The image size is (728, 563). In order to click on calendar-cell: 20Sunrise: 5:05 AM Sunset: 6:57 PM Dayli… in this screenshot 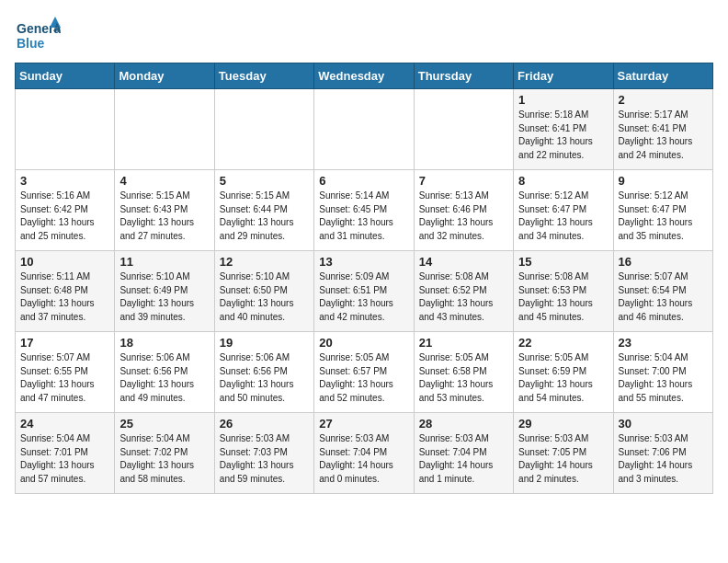, I will do `click(364, 373)`.